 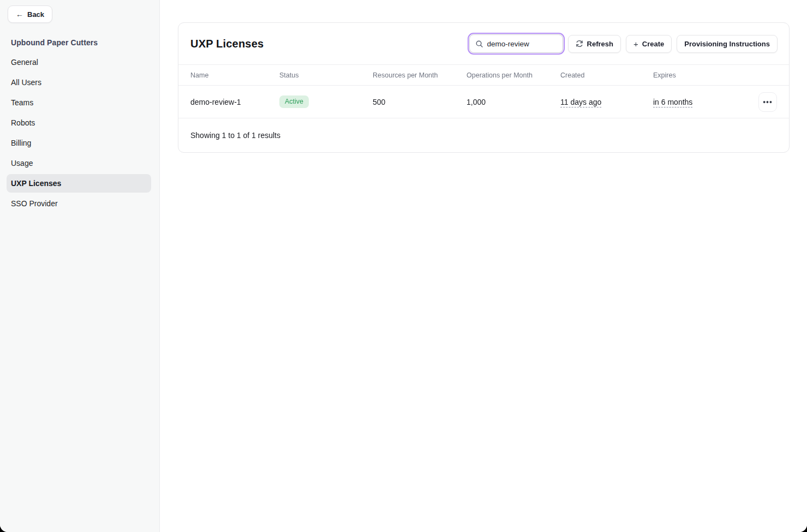 I want to click on page-title: UXP Licenses, so click(x=227, y=44).